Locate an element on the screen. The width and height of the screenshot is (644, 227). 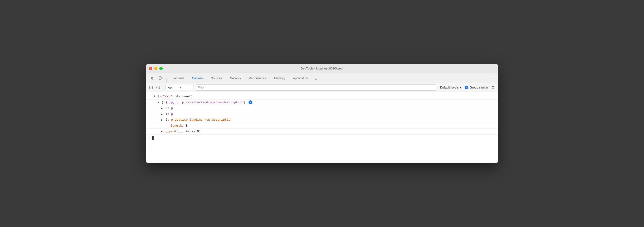
array-proto-prop: ▶ __proto__: Array(0) is located at coordinates (322, 132).